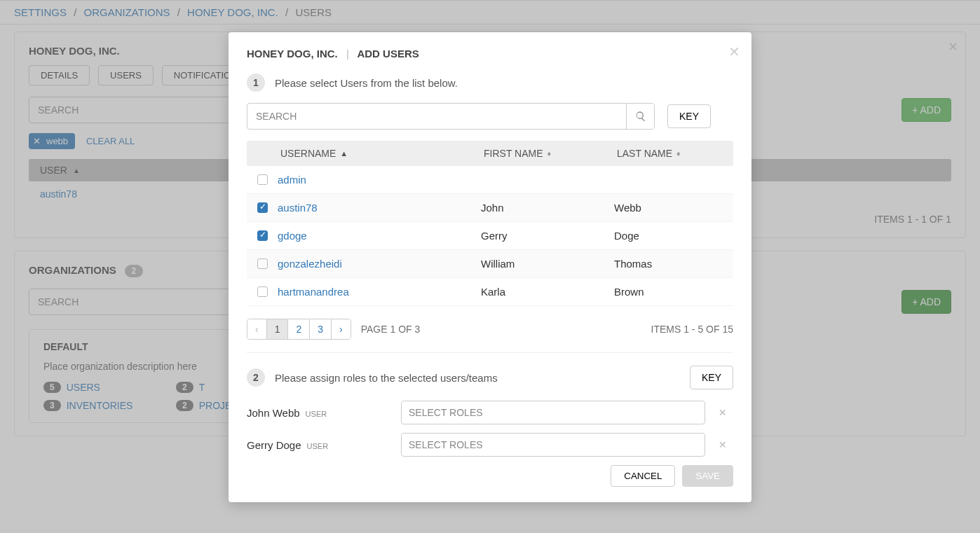  I want to click on col-lastname: LAST NAME ♦, so click(674, 153).